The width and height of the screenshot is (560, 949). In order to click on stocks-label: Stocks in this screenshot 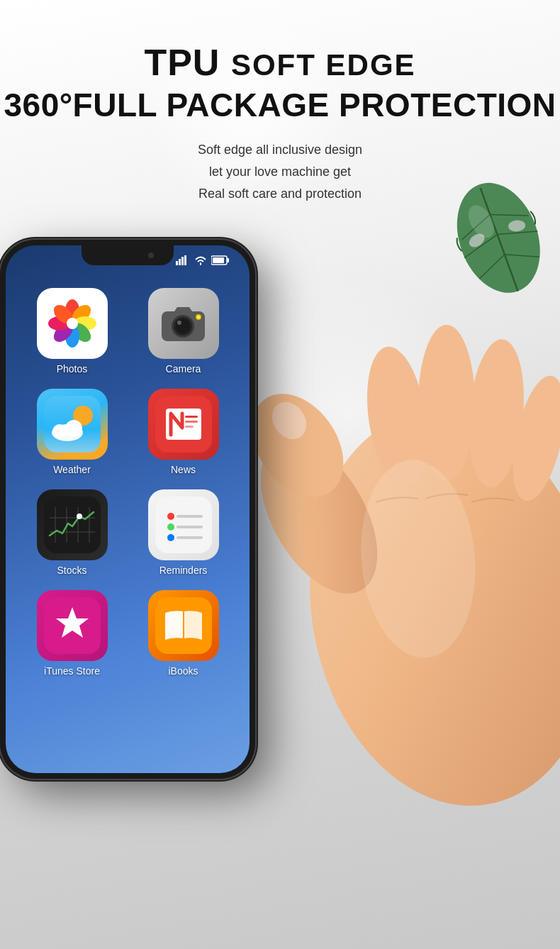, I will do `click(72, 570)`.